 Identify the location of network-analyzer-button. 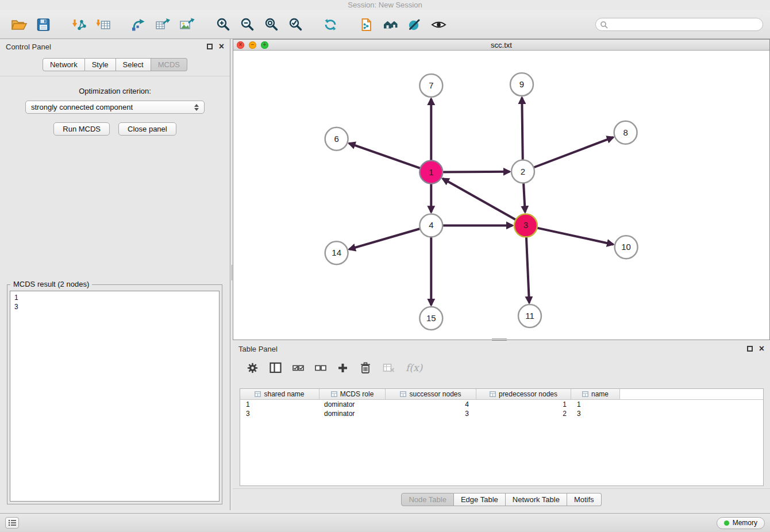
(390, 25).